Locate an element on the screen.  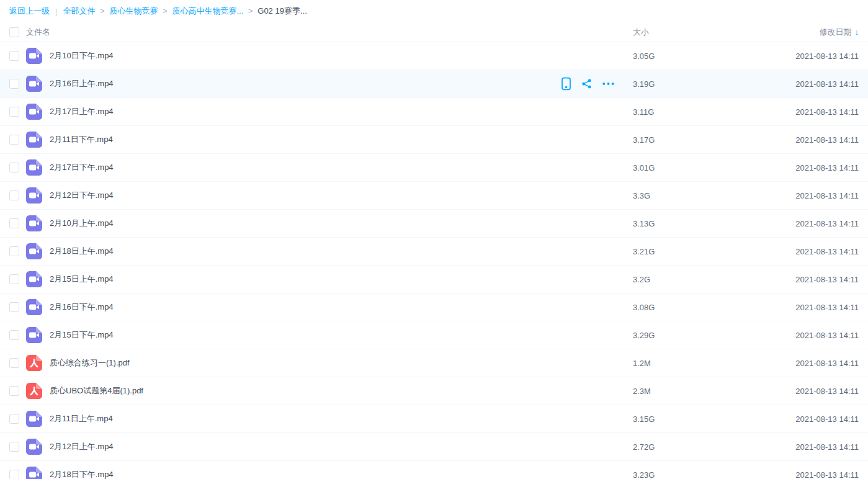
breadcrumb-item: 质心生物竞赛 is located at coordinates (133, 11).